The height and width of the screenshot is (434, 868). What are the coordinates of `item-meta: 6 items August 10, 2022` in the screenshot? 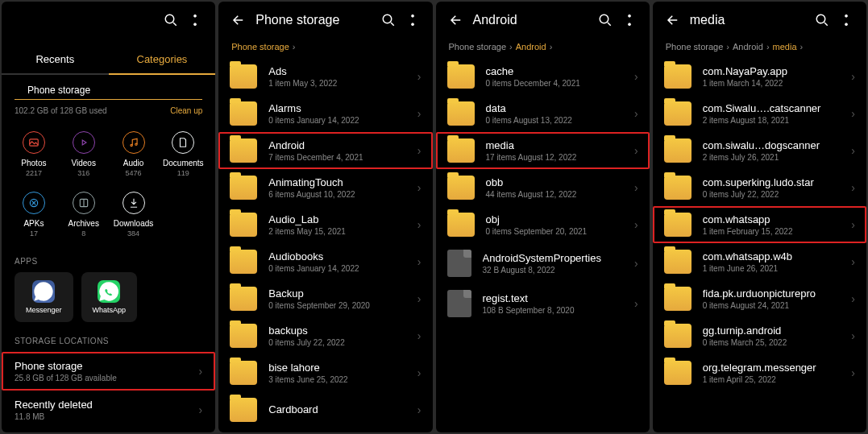 It's located at (337, 195).